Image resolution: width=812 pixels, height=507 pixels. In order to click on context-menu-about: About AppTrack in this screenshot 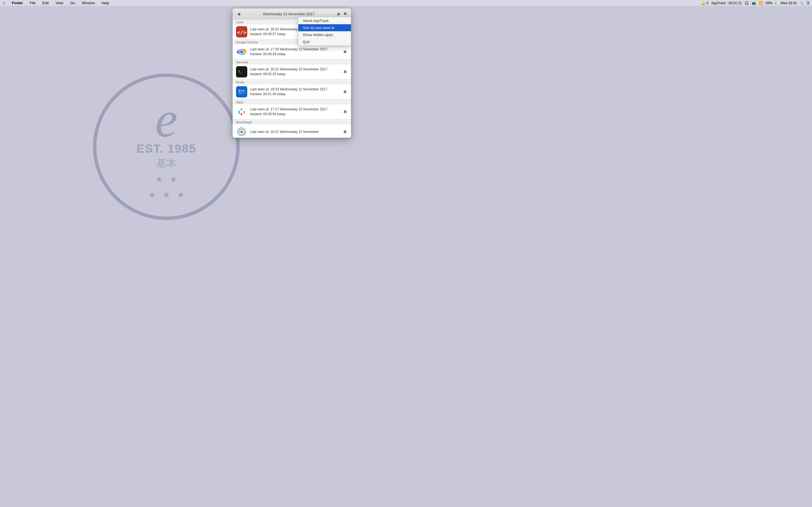, I will do `click(325, 21)`.